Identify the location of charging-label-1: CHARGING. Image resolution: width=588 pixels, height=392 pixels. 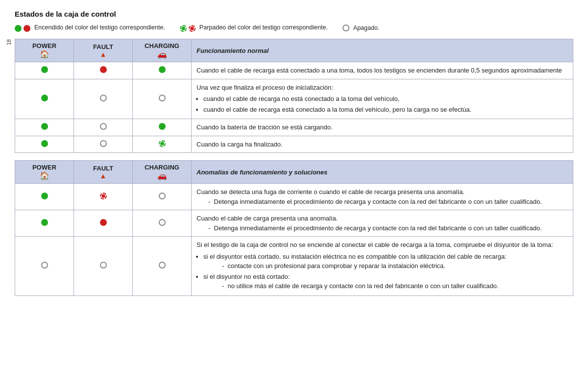
(162, 46).